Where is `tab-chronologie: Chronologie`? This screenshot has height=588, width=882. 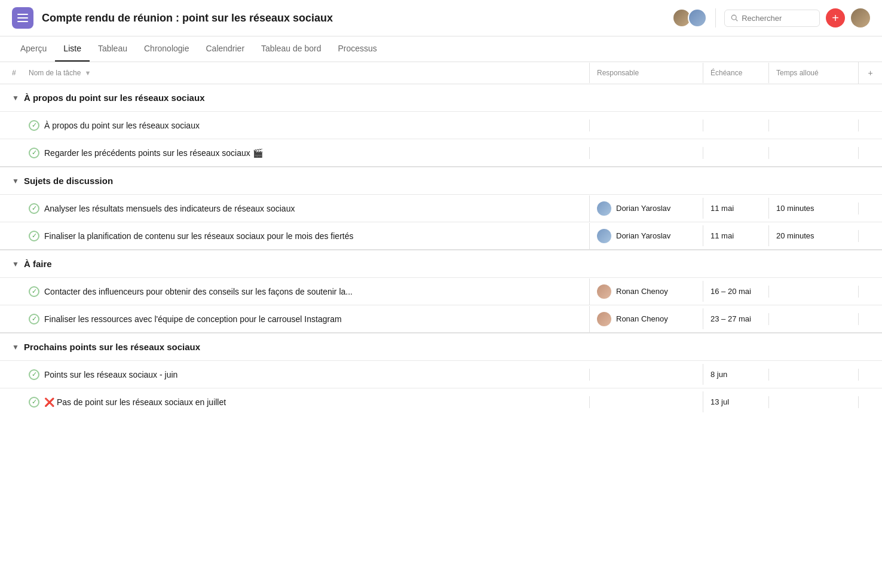
tab-chronologie: Chronologie is located at coordinates (167, 49).